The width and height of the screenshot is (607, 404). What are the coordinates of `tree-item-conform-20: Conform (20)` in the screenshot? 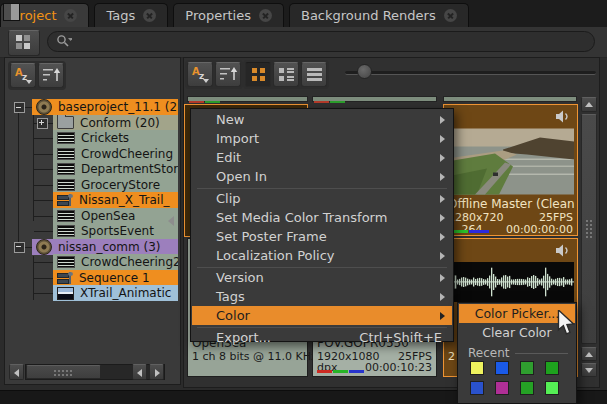 It's located at (116, 123).